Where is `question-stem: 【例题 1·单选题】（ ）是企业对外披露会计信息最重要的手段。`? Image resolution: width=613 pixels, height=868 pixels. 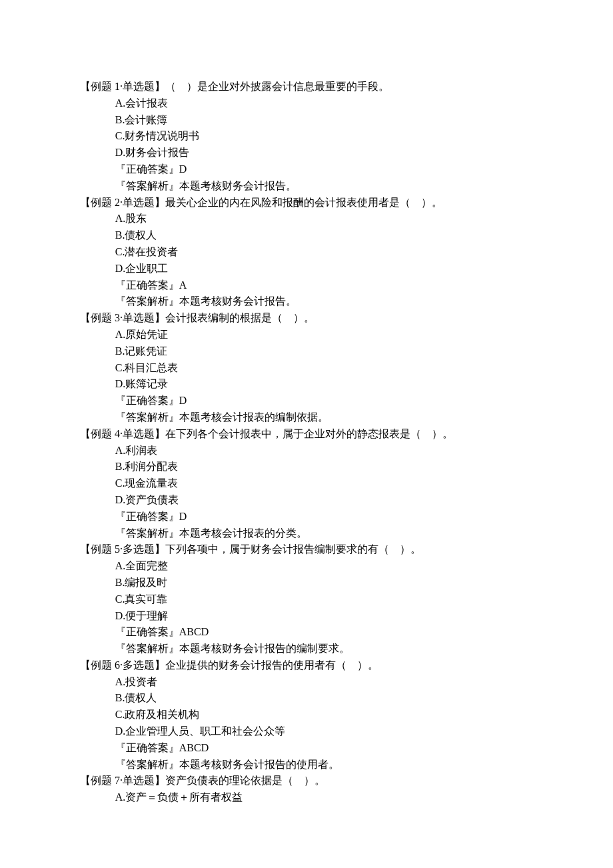
question-stem: 【例题 1·单选题】（ ）是企业对外披露会计信息最重要的手段。 is located at coordinates (306, 87).